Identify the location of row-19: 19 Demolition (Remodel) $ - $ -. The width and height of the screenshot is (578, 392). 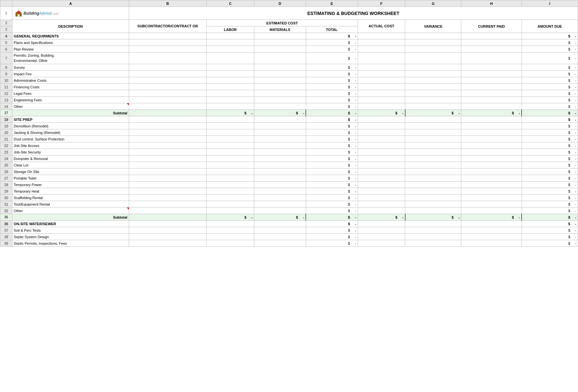
(289, 126).